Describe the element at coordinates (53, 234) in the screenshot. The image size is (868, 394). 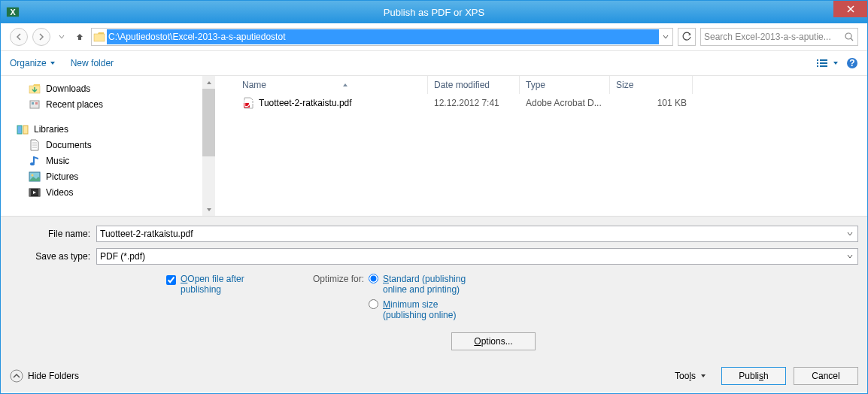
I see `filename-label: File name:` at that location.